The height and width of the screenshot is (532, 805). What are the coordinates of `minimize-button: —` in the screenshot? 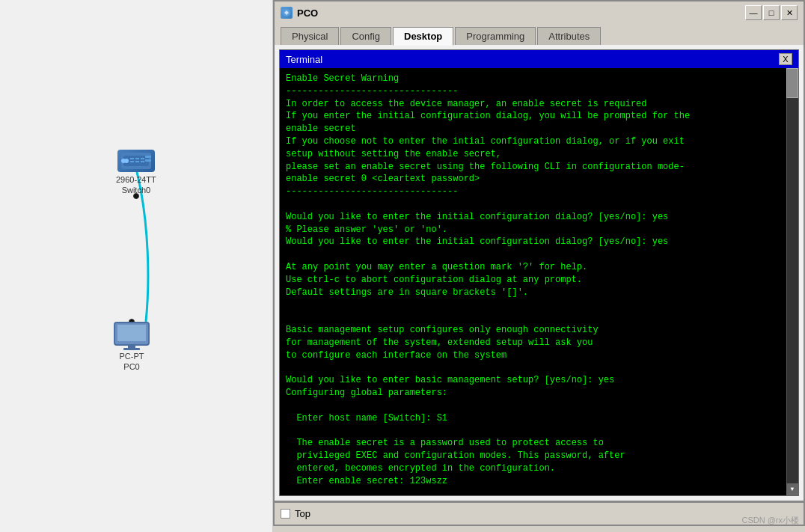 It's located at (753, 13).